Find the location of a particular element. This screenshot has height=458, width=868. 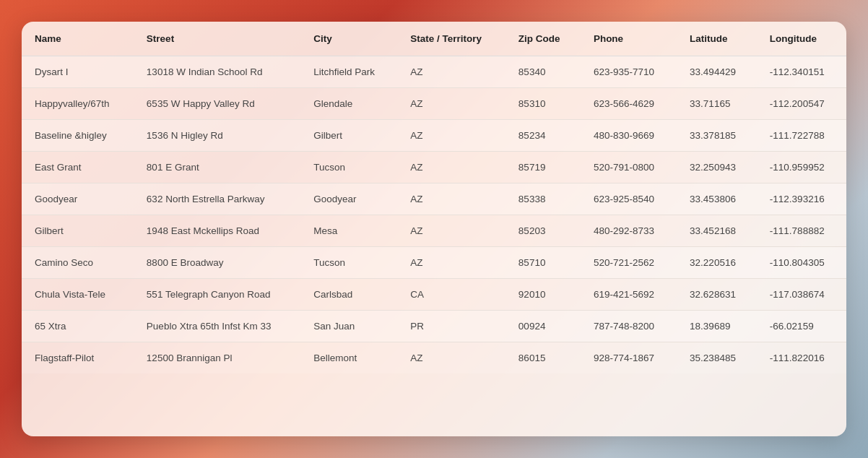

cell-latitude: 32.220516 is located at coordinates (716, 263).